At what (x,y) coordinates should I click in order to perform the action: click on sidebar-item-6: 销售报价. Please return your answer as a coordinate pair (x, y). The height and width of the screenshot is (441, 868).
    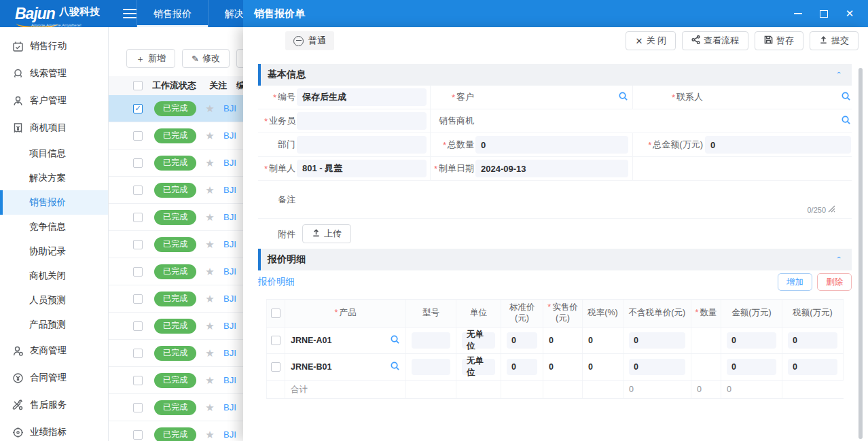
    Looking at the image, I should click on (54, 202).